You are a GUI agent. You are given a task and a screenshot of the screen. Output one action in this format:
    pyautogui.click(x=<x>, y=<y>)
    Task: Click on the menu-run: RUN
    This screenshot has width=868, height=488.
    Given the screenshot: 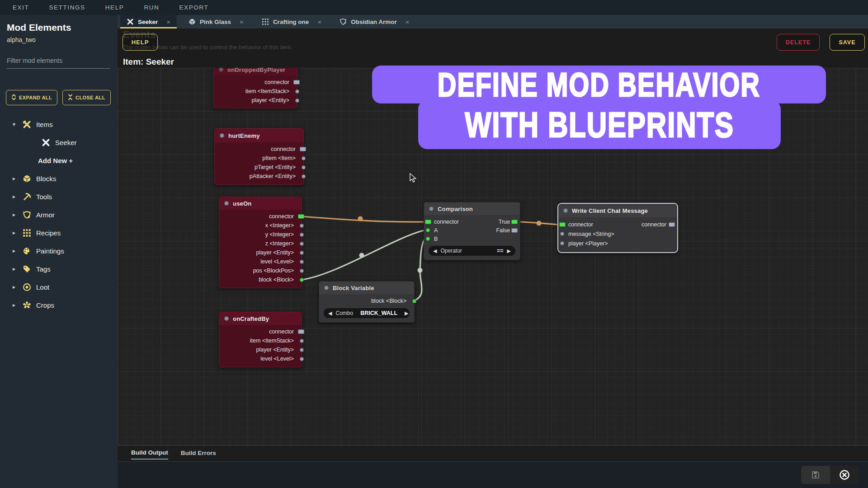 What is the action you would take?
    pyautogui.click(x=151, y=7)
    